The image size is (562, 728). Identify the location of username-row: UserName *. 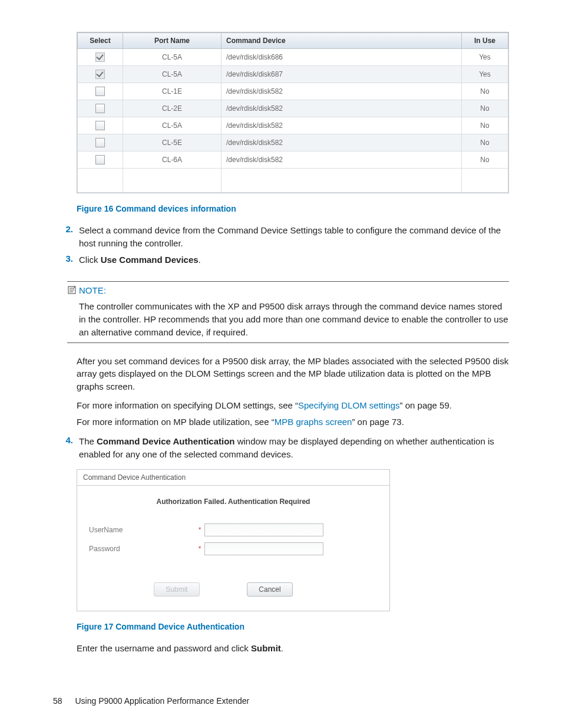
(233, 530).